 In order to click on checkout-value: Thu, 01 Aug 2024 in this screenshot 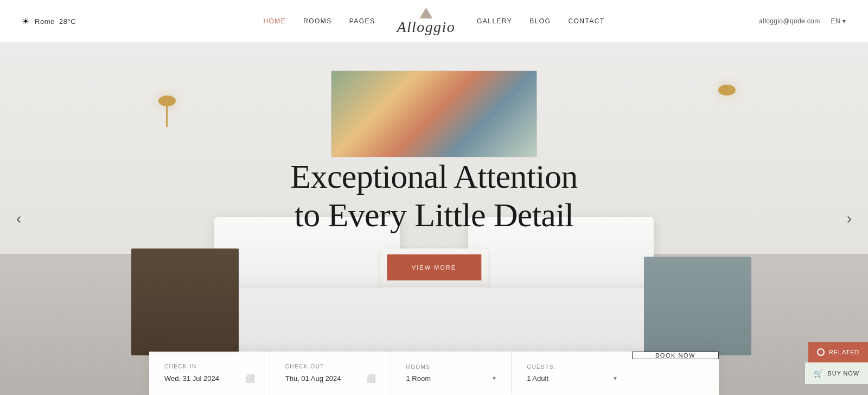, I will do `click(323, 379)`.